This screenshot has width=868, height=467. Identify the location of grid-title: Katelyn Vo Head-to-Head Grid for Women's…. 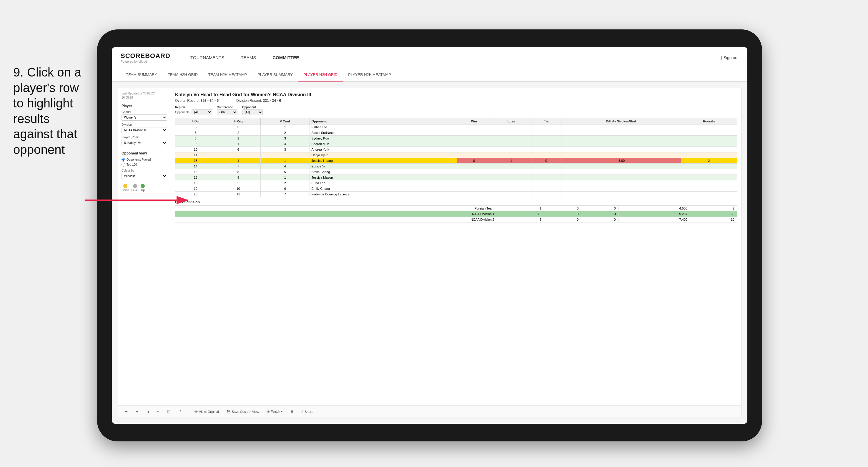
(456, 95).